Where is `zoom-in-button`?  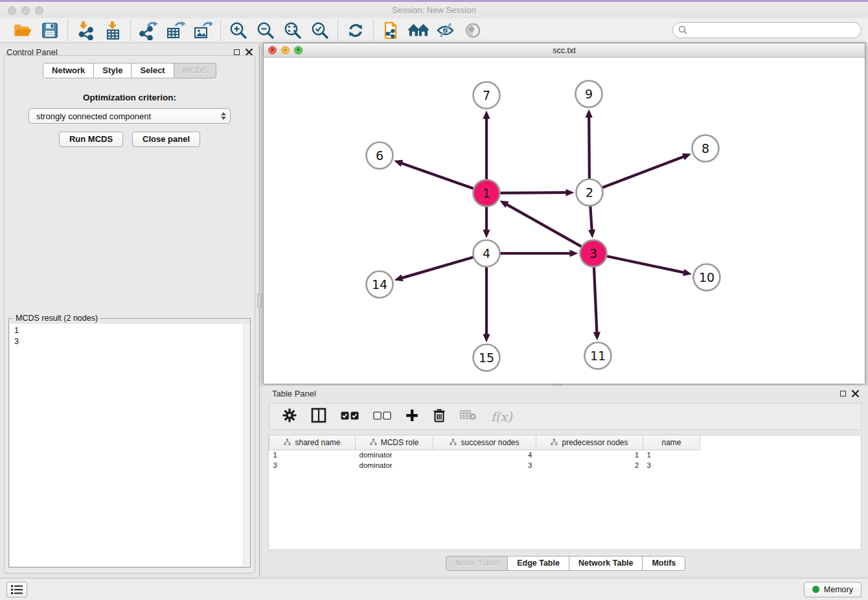 zoom-in-button is located at coordinates (238, 30).